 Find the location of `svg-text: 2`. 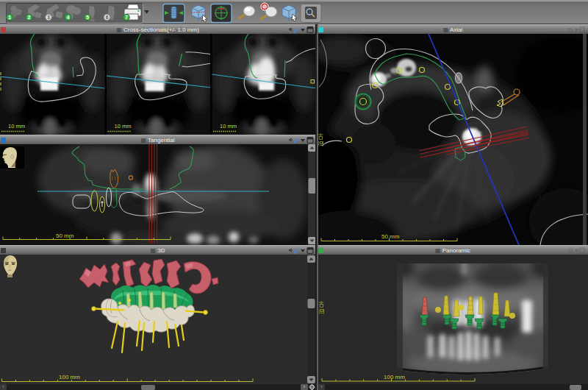

svg-text: 2 is located at coordinates (29, 18).